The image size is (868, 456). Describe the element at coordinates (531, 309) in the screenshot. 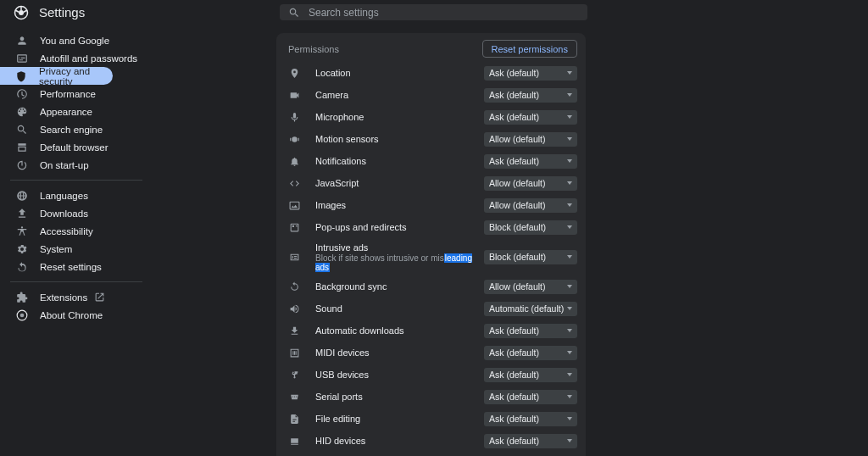

I see `permission-select: Automatic (default)` at that location.